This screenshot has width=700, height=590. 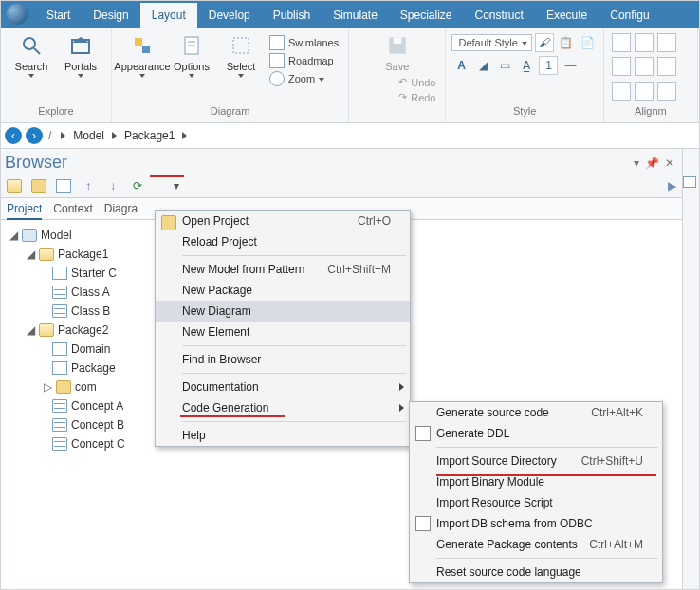 I want to click on toolbar-menu-arrow-icon: ▾, so click(x=176, y=186).